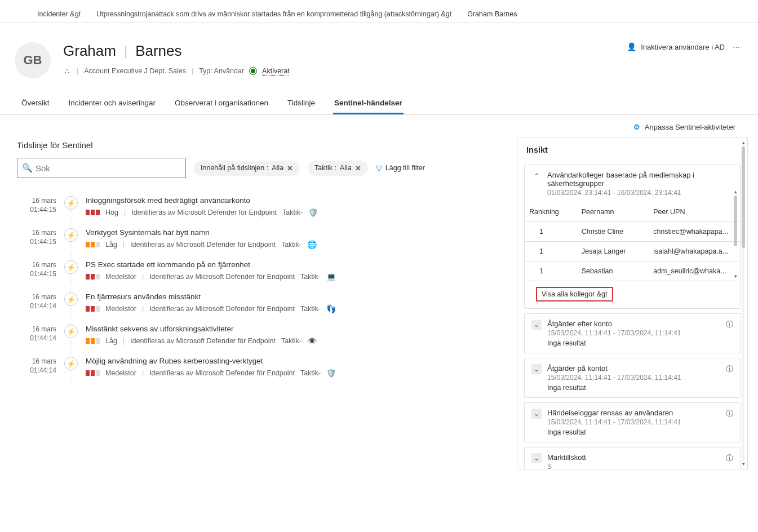  I want to click on severity-label: Hög, so click(112, 212).